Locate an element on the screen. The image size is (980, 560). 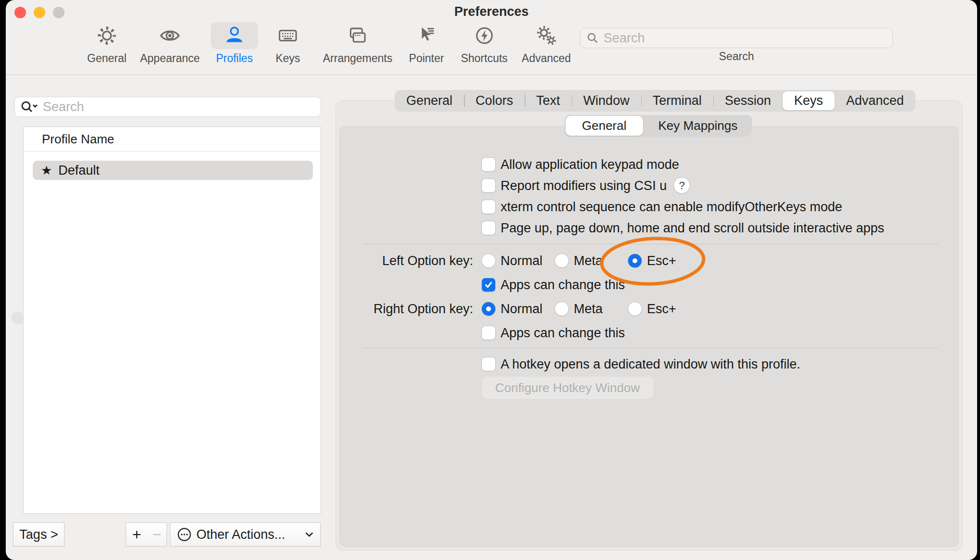
hotkey-window-checkbox is located at coordinates (489, 364).